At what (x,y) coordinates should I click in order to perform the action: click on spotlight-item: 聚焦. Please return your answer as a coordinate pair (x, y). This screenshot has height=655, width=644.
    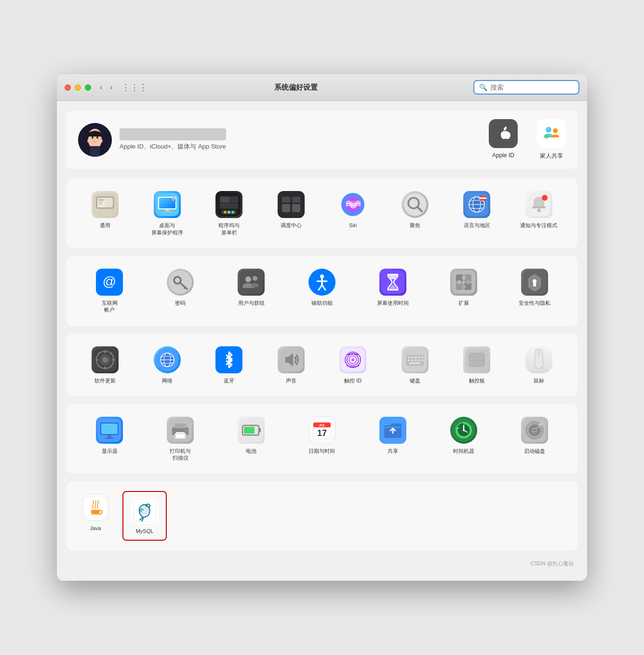
    Looking at the image, I should click on (416, 213).